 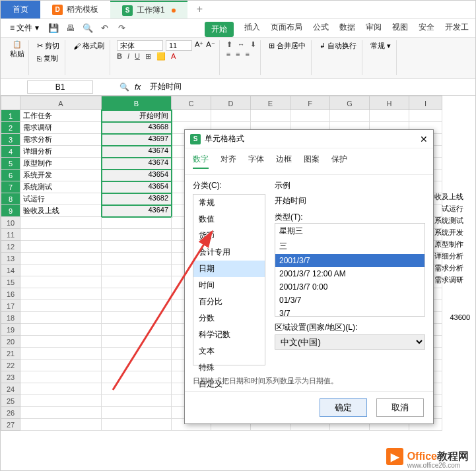 What do you see at coordinates (149, 9) in the screenshot?
I see `tab-workbook: S 工作簿1` at bounding box center [149, 9].